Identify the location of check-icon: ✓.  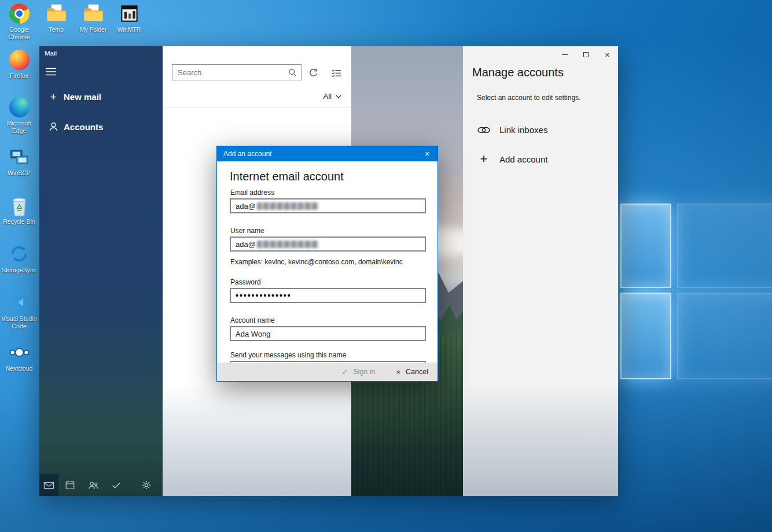
(345, 372).